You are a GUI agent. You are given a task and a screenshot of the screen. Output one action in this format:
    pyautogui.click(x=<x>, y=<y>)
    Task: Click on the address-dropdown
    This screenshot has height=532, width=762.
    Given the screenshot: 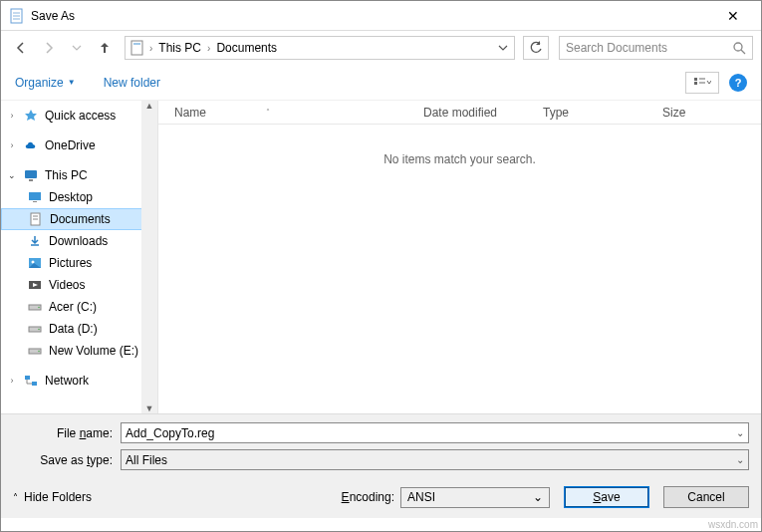 What is the action you would take?
    pyautogui.click(x=503, y=48)
    